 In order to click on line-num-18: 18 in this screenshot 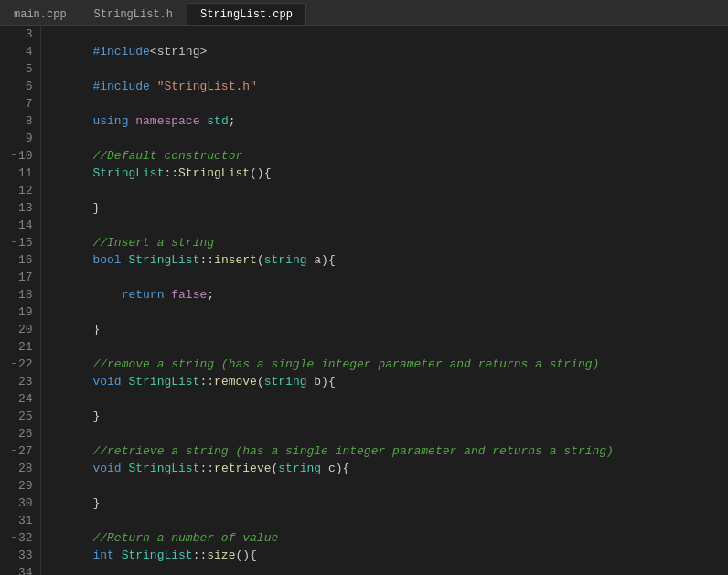, I will do `click(20, 294)`.